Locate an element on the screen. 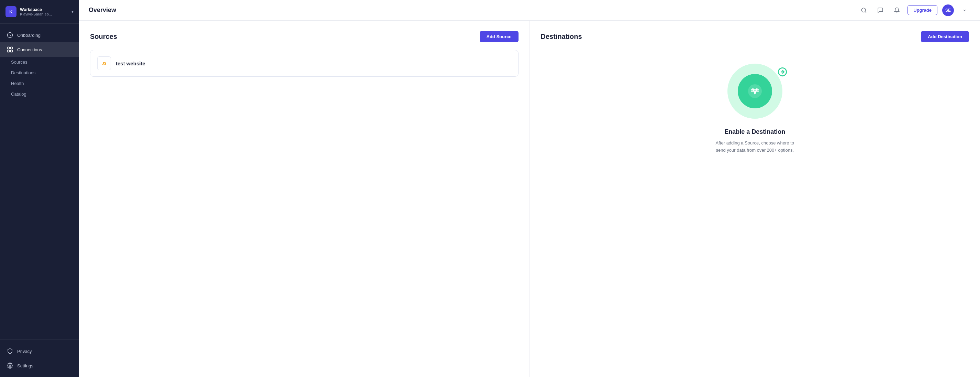 This screenshot has height=377, width=980. destination-inner-circle is located at coordinates (755, 91).